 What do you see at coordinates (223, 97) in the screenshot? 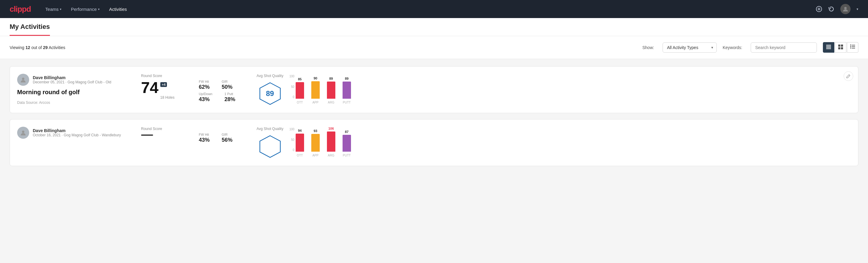
I see `stat-row-bottom: Up/Down 43% 1 Putt 28%` at bounding box center [223, 97].